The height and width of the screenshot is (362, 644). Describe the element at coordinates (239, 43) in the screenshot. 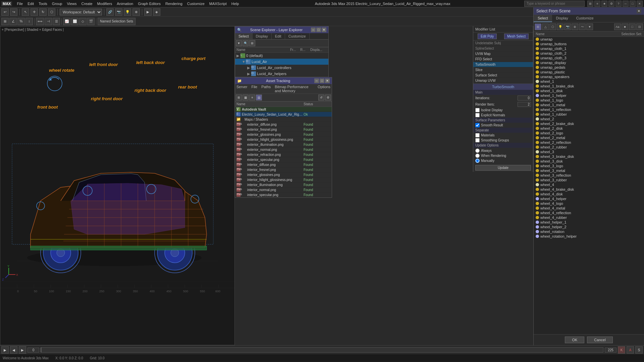

I see `filter-btn: ▼` at that location.